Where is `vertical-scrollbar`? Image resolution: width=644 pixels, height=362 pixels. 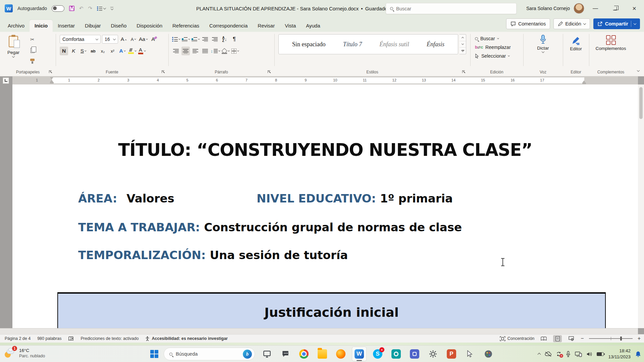
vertical-scrollbar is located at coordinates (641, 206).